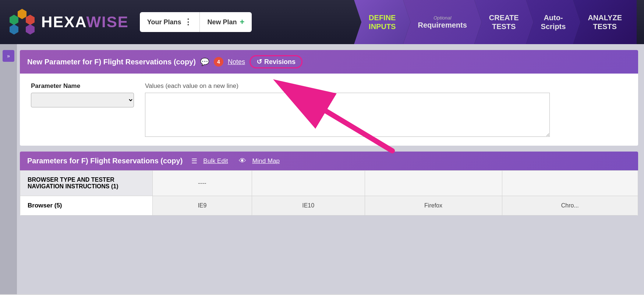 The image size is (644, 295). What do you see at coordinates (495, 22) in the screenshot?
I see `nav-steps: DEFINEINPUTS Optional Requirements CREAT…` at bounding box center [495, 22].